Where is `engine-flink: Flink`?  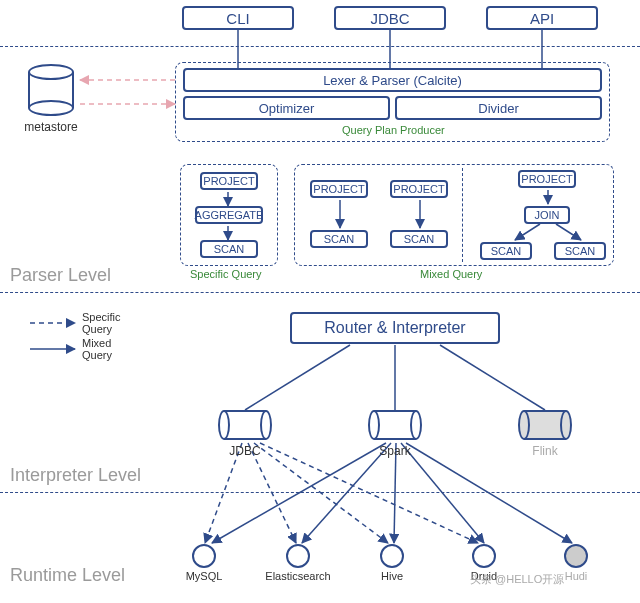 engine-flink: Flink is located at coordinates (545, 425).